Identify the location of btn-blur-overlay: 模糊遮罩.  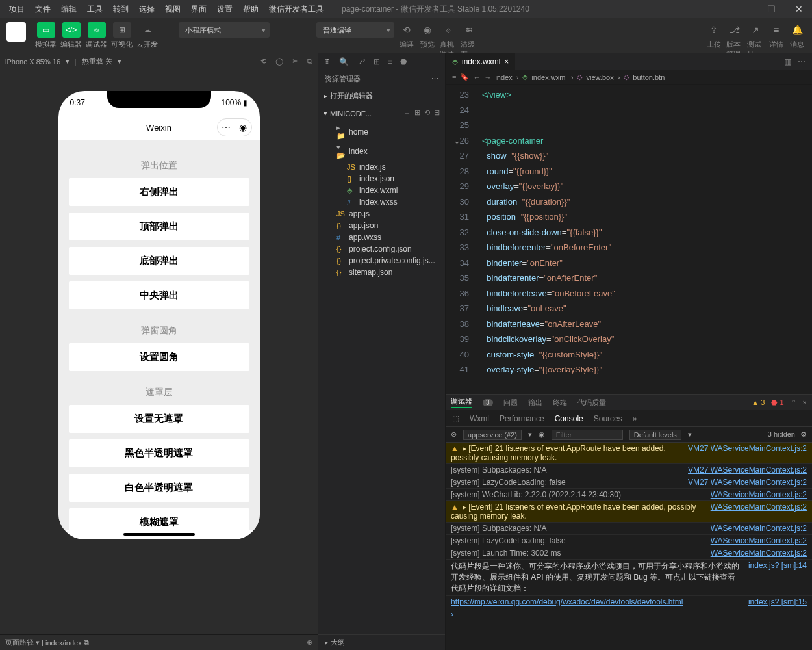
(159, 519).